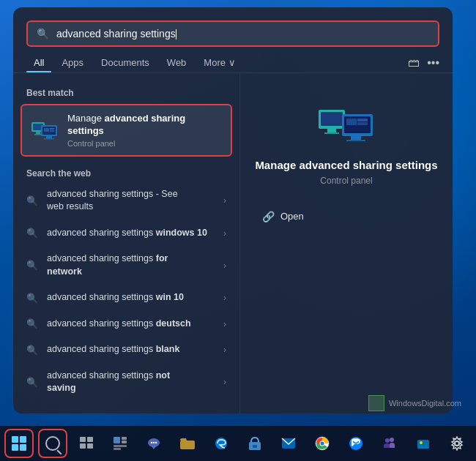 The width and height of the screenshot is (476, 461). I want to click on mail-icon, so click(289, 443).